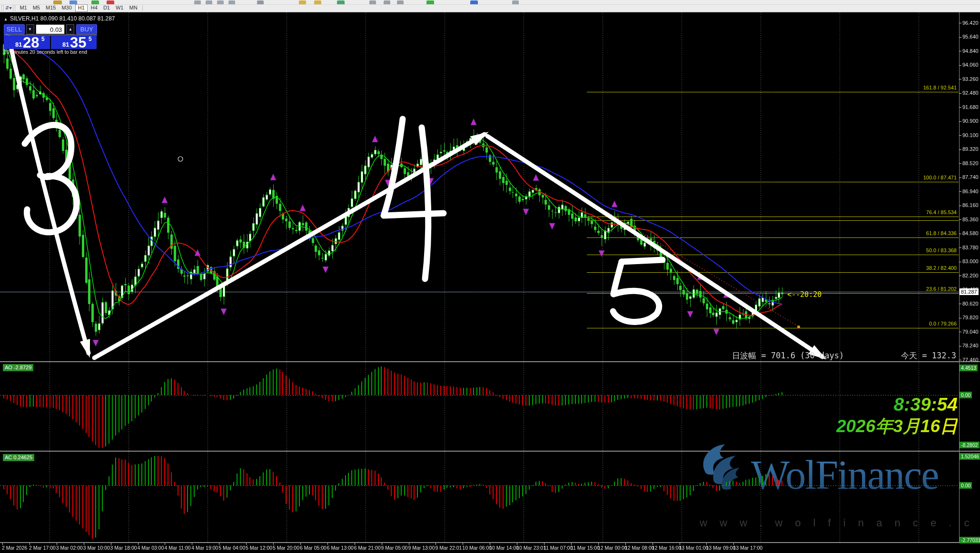  I want to click on time-axis: 2 Mar 20262 Mar 17:003 Mar 02:003 Mar 10…, so click(490, 548).